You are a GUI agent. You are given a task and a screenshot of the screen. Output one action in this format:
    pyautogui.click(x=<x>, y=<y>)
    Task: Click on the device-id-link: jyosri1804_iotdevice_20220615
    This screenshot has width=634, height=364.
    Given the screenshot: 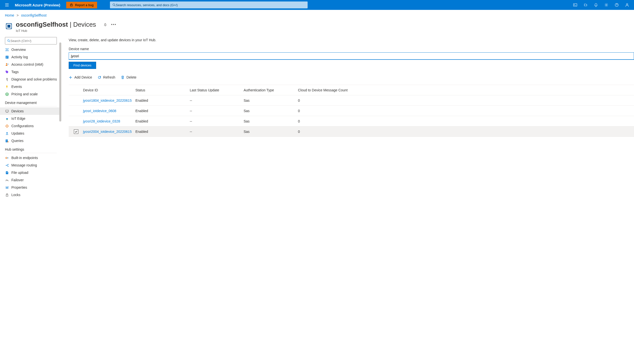 What is the action you would take?
    pyautogui.click(x=108, y=100)
    